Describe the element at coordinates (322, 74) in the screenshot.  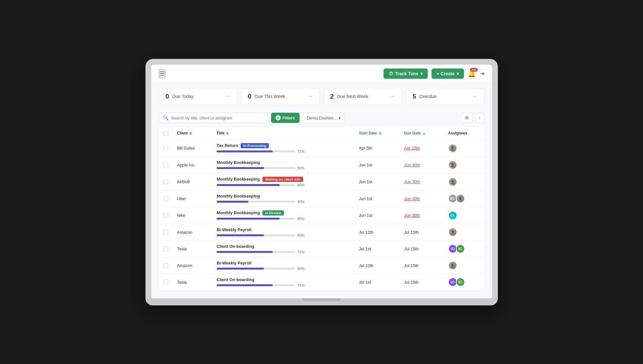
I see `header: ☰ ⏱ Track Time ▾ + Create ▾ 🔔 420` at that location.